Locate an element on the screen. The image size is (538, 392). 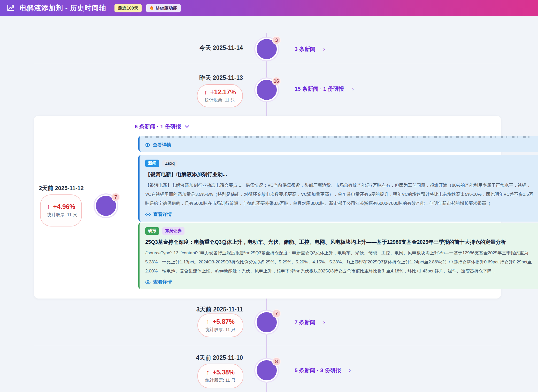
change-percent: +5.38% is located at coordinates (224, 372).